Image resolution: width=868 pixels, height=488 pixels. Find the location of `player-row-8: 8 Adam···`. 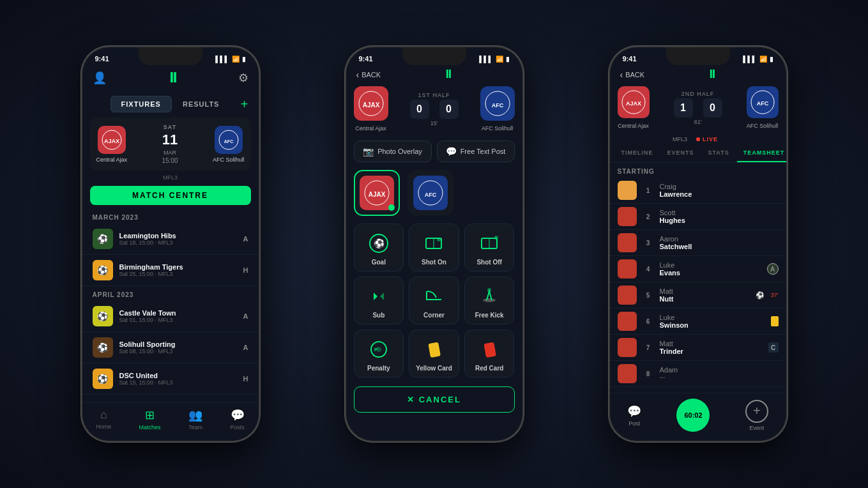

player-row-8: 8 Adam··· is located at coordinates (698, 374).